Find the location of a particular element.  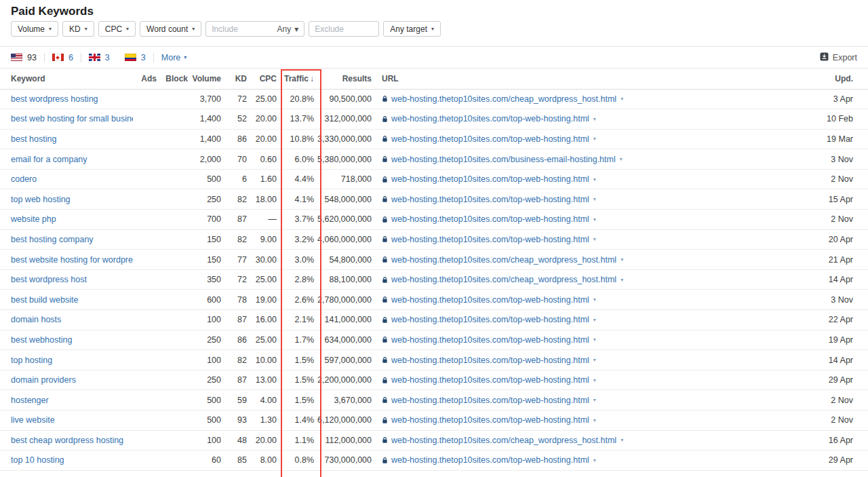

volume-cell: 100 is located at coordinates (205, 360).